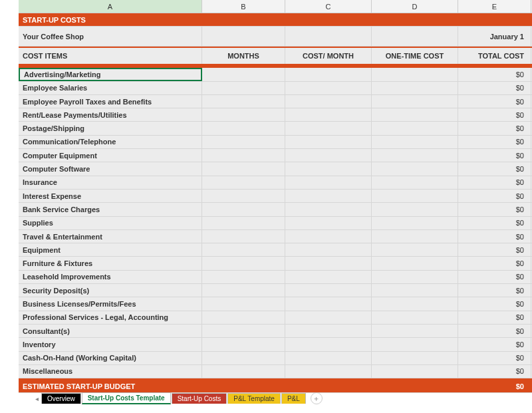 The image size is (532, 413). Describe the element at coordinates (110, 114) in the screenshot. I see `cost-item-label: Rent/Lease Payments/Utilities` at that location.